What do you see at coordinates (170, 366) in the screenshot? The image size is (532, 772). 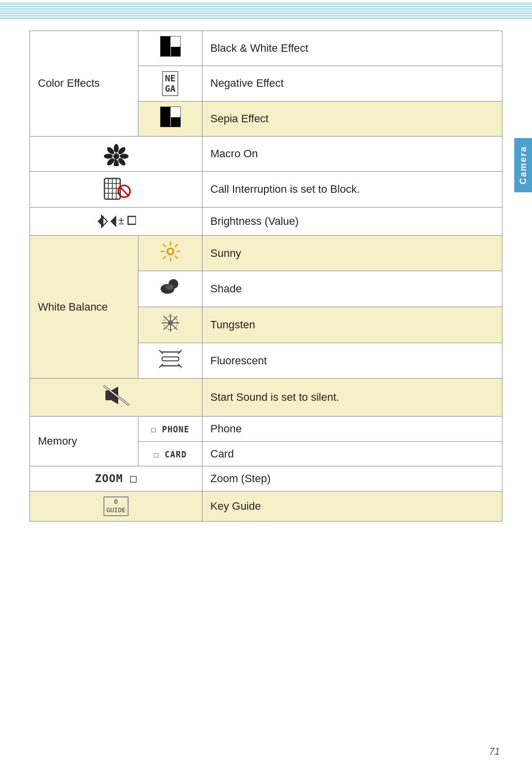 I see `fluorescent-icon` at bounding box center [170, 366].